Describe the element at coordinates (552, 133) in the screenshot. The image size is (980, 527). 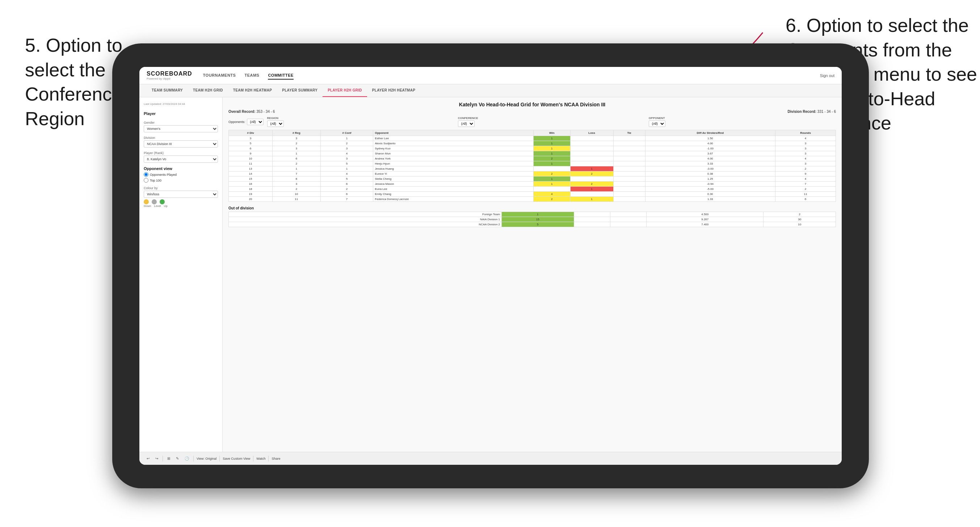
I see `col-win: Win` at that location.